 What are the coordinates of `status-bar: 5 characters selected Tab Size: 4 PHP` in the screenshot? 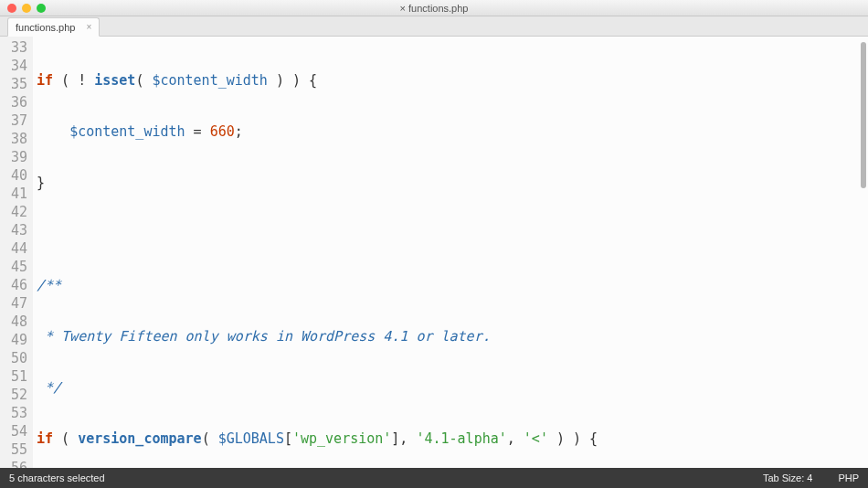 It's located at (434, 478).